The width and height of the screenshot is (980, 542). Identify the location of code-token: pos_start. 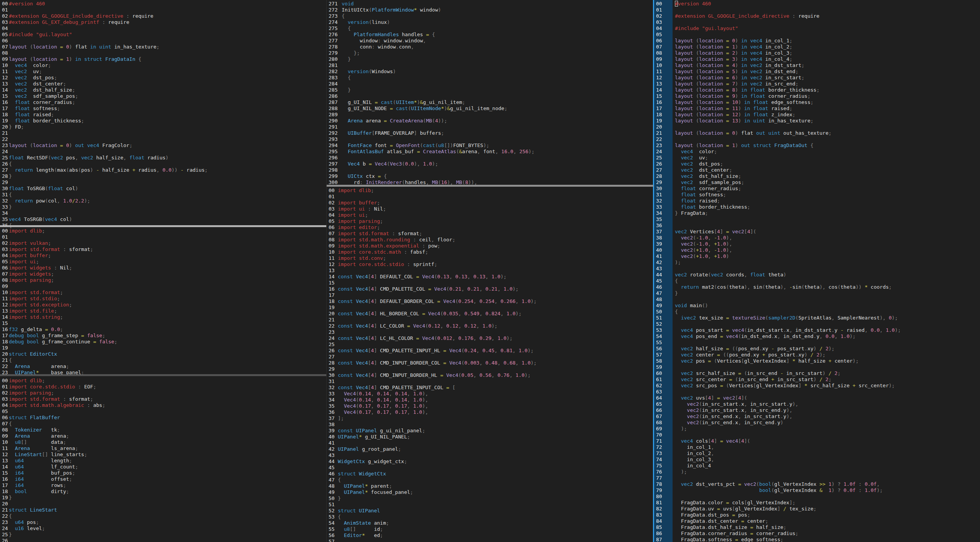
(782, 355).